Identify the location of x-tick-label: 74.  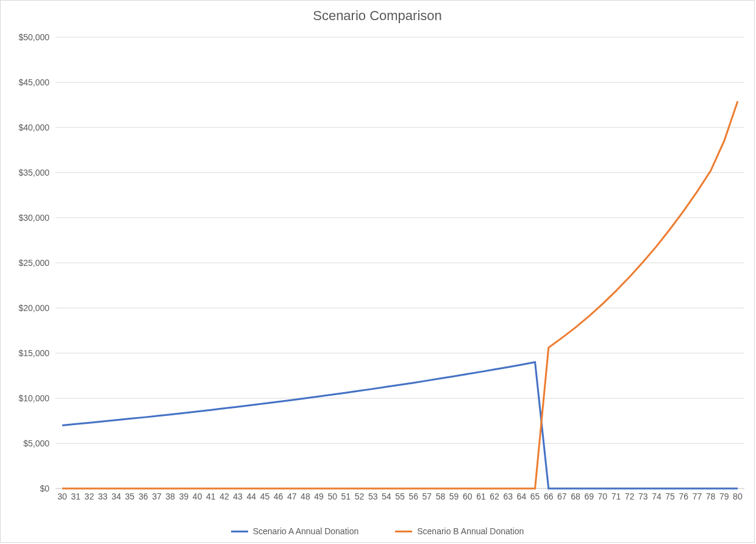
(657, 496).